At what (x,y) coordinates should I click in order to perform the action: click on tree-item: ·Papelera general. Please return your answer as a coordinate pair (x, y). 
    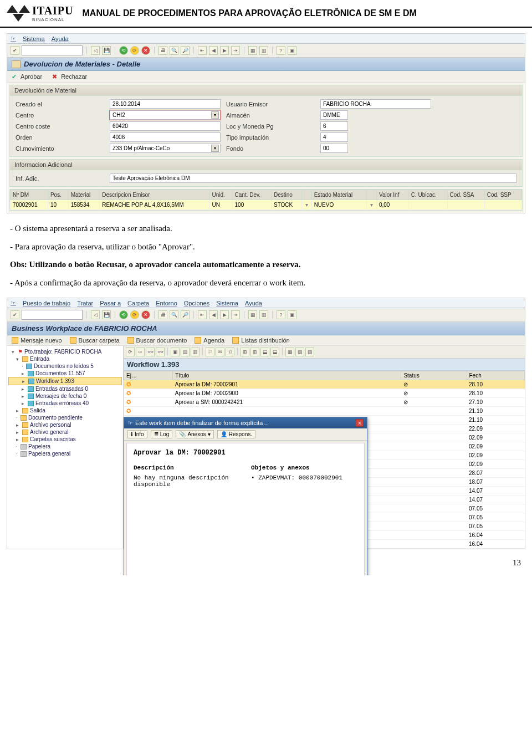
    Looking at the image, I should click on (65, 453).